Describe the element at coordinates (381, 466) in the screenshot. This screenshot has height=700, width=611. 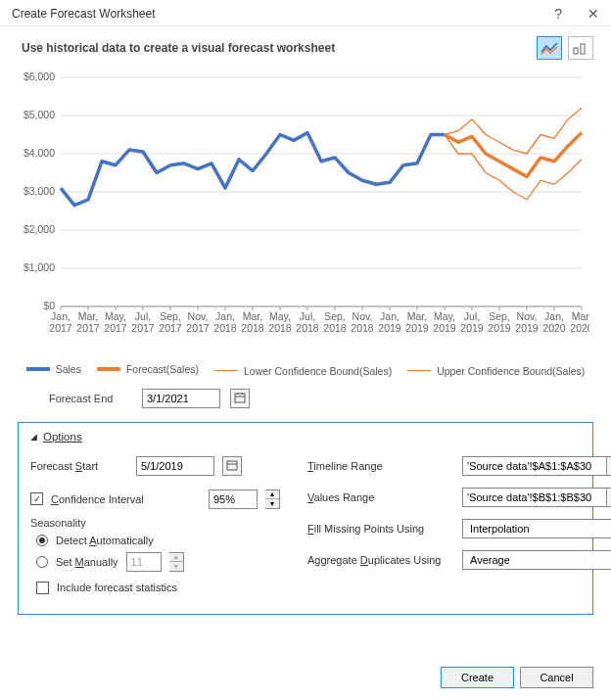
I see `timeline-range-label: Timeline Range` at that location.